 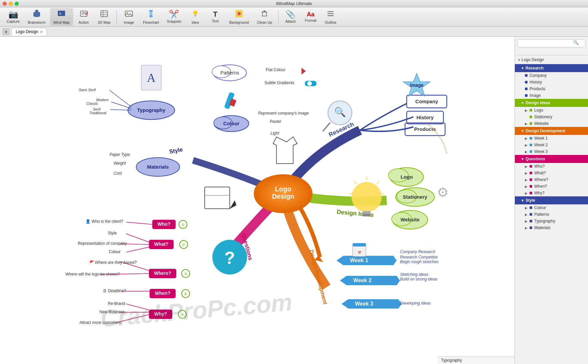 I want to click on svg-text: Week 2, so click(x=363, y=281).